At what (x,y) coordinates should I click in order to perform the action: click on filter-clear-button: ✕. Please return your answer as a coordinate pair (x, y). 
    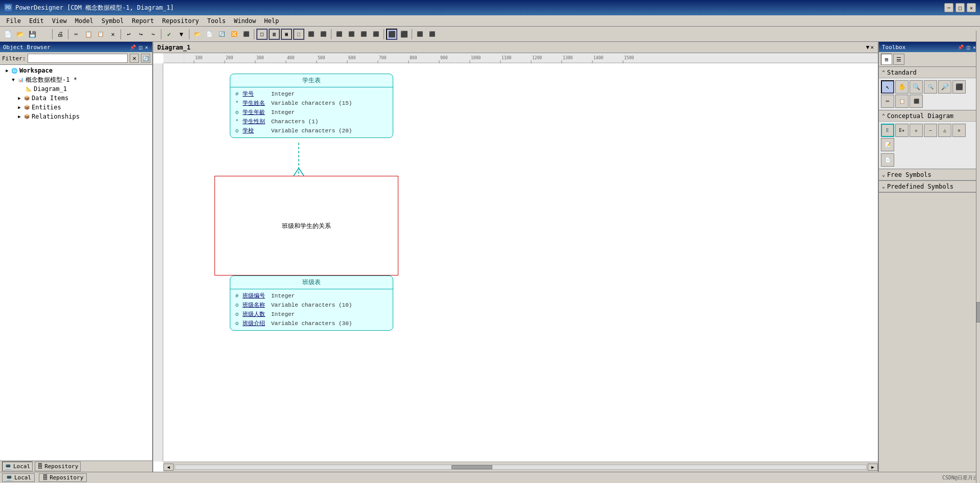
    Looking at the image, I should click on (134, 58).